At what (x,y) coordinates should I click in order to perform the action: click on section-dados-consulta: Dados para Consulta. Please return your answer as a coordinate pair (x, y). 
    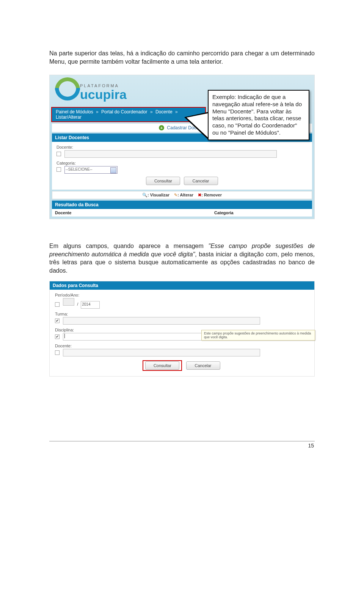
    Looking at the image, I should click on (182, 286).